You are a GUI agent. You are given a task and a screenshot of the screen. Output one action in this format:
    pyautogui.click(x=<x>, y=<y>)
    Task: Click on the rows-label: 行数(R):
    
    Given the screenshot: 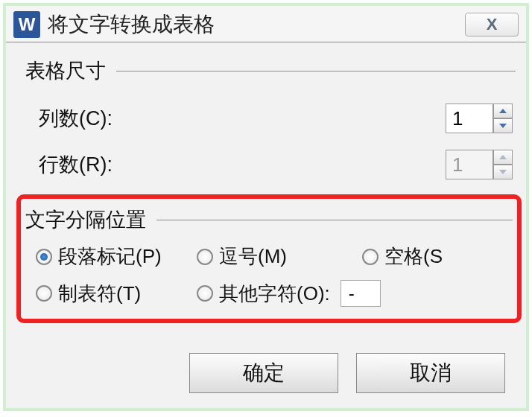 What is the action you would take?
    pyautogui.click(x=76, y=165)
    